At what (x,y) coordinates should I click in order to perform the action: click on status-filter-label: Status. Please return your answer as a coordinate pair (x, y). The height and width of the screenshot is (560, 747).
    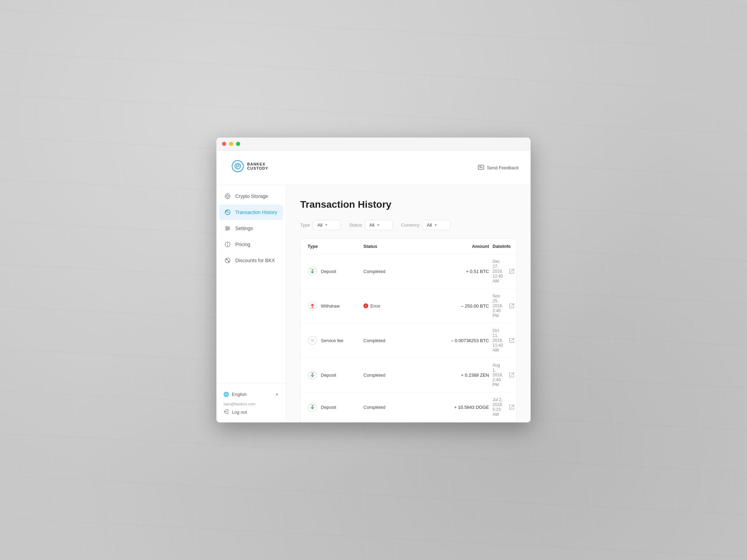
    Looking at the image, I should click on (355, 225).